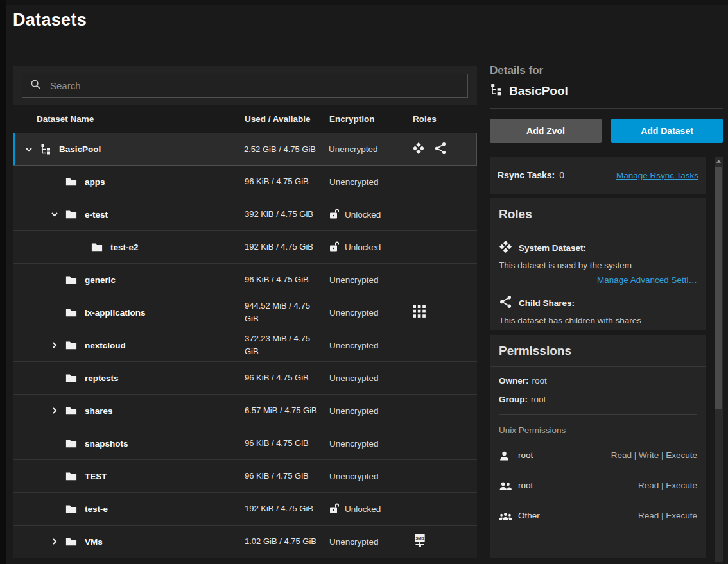 This screenshot has height=564, width=728. What do you see at coordinates (245, 85) in the screenshot?
I see `search-card` at bounding box center [245, 85].